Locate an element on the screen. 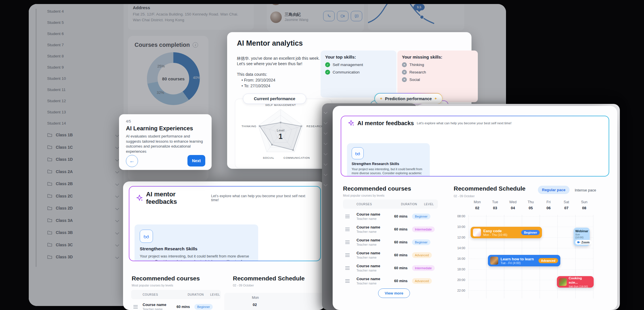 The height and width of the screenshot is (310, 644). tour-body: AI evaluates student performance and sug… is located at coordinates (166, 144).